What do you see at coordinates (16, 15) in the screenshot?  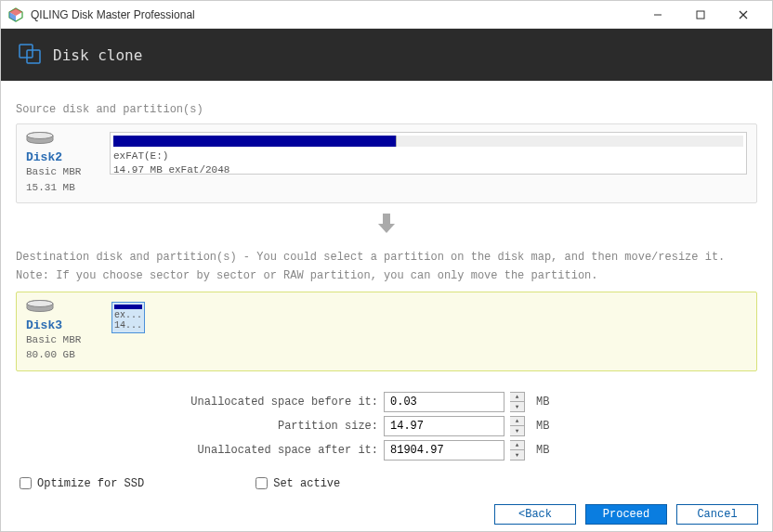 I see `app-logo-icon` at bounding box center [16, 15].